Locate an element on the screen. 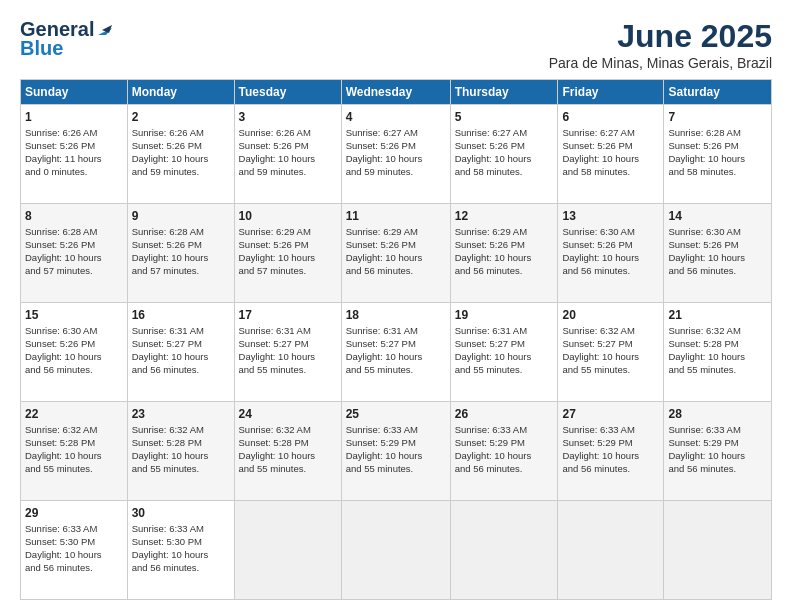 This screenshot has height=612, width=792. day-cell: 21Sunrise: 6:32 AMSunset: 5:28 PMDayligh… is located at coordinates (718, 352).